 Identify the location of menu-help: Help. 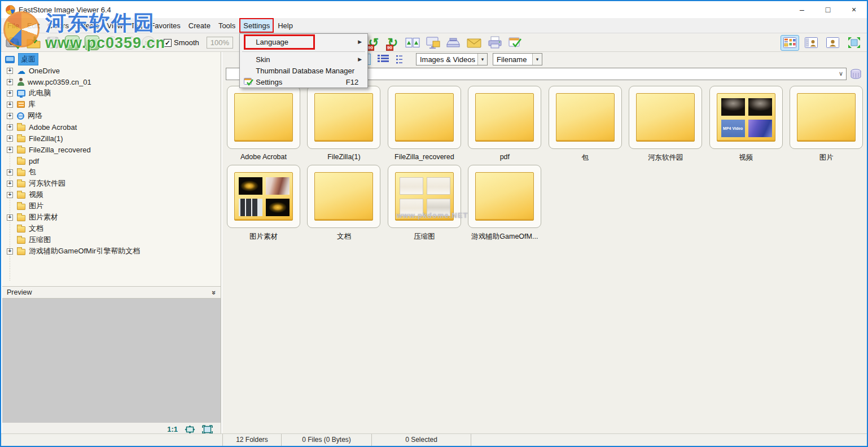
(286, 25).